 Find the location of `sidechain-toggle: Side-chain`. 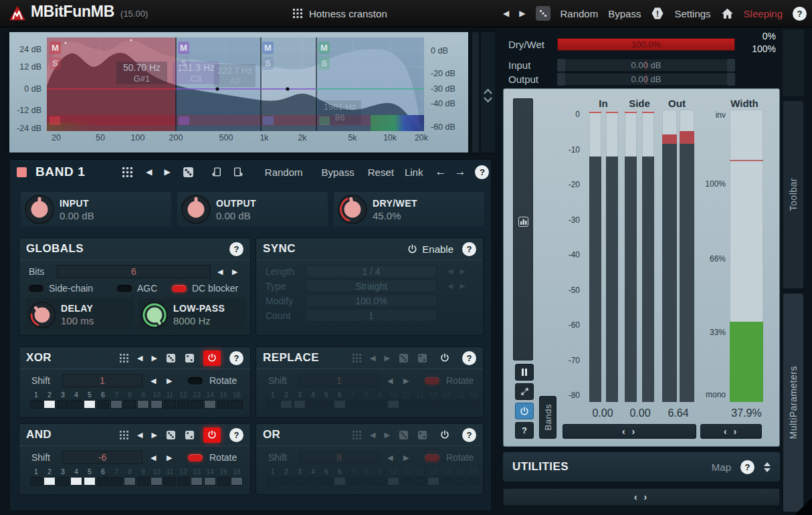

sidechain-toggle: Side-chain is located at coordinates (61, 288).